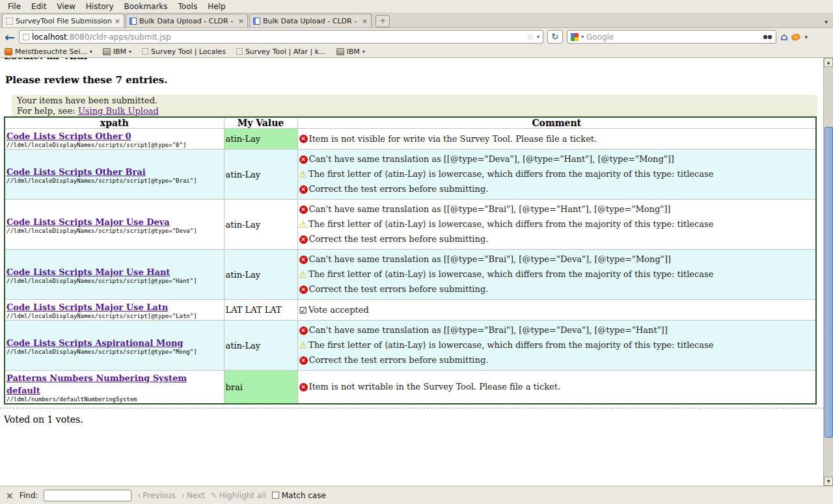 This screenshot has width=833, height=504. What do you see at coordinates (672, 36) in the screenshot?
I see `search-bar: ▾ Google` at bounding box center [672, 36].